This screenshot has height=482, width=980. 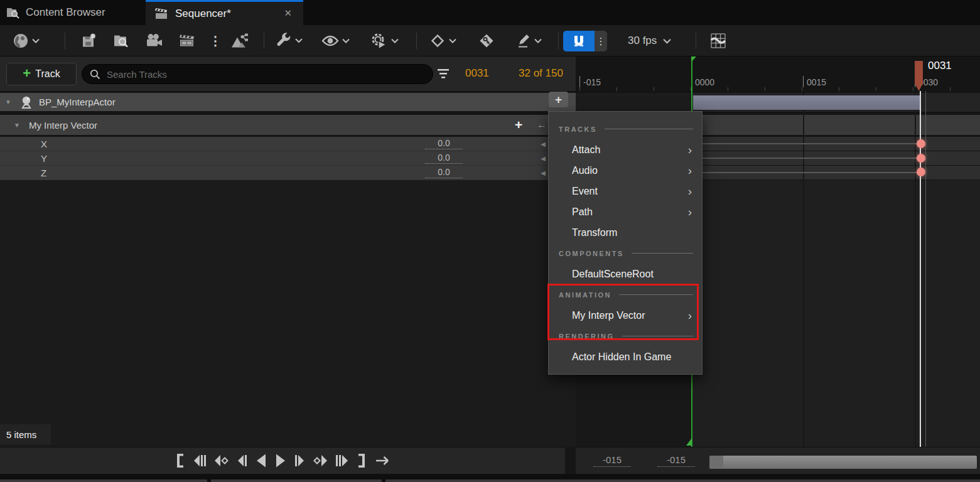 What do you see at coordinates (239, 40) in the screenshot?
I see `details-view-button` at bounding box center [239, 40].